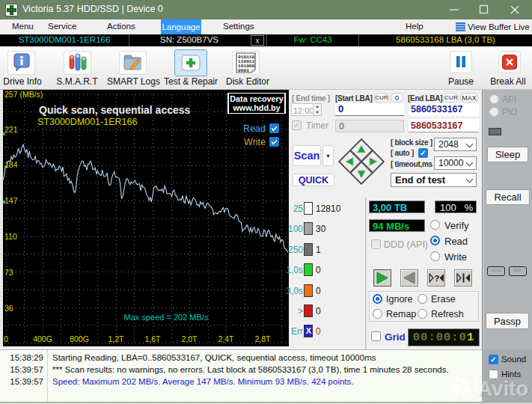 The width and height of the screenshot is (532, 404). I want to click on svg-text: Quick scan, sequential access, so click(115, 110).